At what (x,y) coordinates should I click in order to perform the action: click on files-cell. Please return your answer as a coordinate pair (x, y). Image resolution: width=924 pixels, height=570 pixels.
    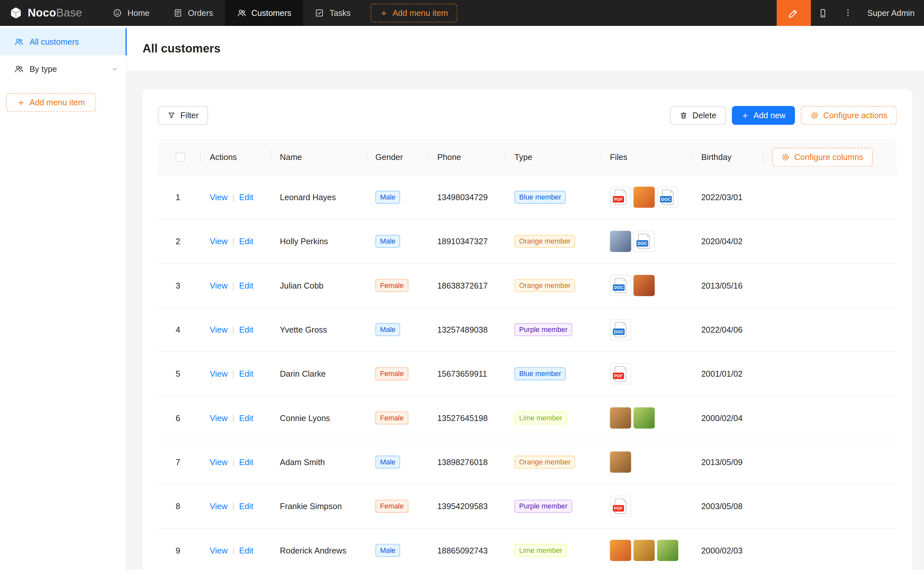
    Looking at the image, I should click on (646, 550).